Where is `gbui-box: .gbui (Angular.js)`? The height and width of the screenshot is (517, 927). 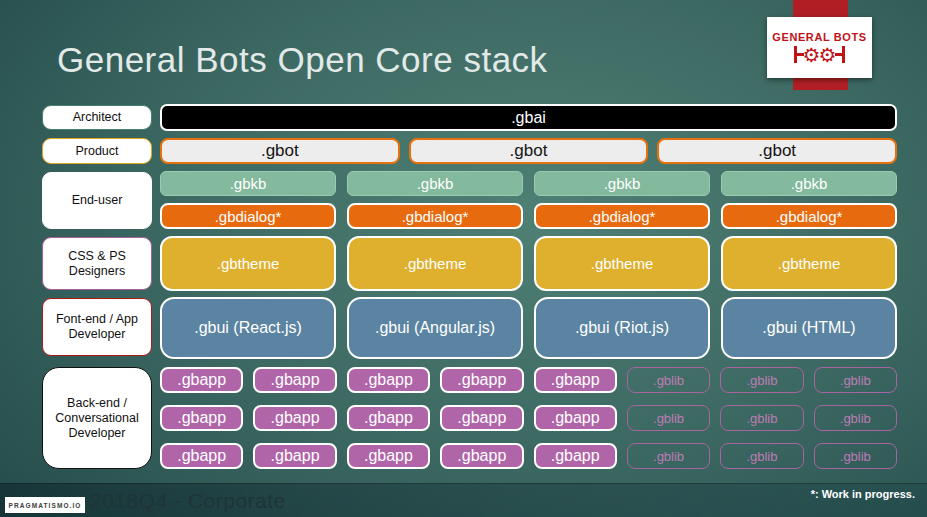
gbui-box: .gbui (Angular.js) is located at coordinates (435, 328).